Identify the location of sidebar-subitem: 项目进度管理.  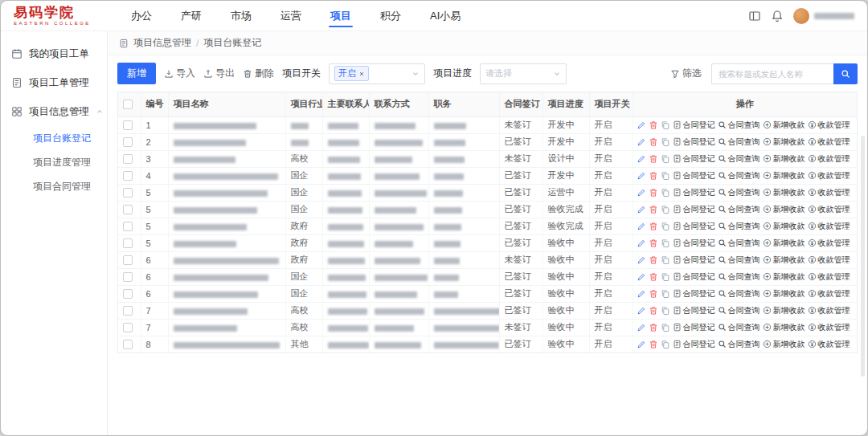
(54, 162).